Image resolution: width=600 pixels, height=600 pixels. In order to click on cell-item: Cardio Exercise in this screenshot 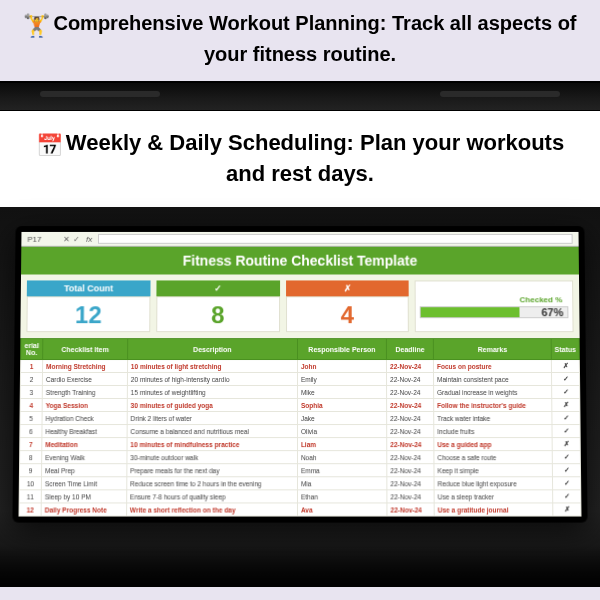, I will do `click(84, 378)`.